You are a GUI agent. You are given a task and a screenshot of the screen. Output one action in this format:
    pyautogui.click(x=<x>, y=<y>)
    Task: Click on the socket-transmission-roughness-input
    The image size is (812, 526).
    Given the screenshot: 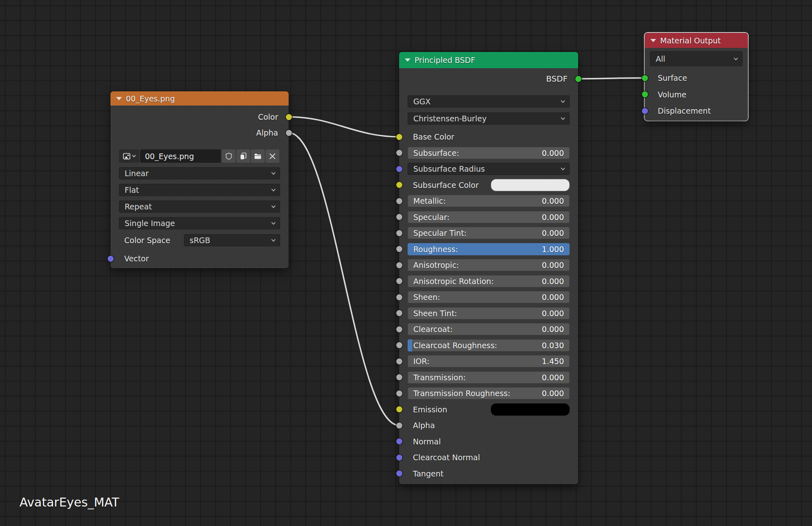 What is the action you would take?
    pyautogui.click(x=400, y=394)
    